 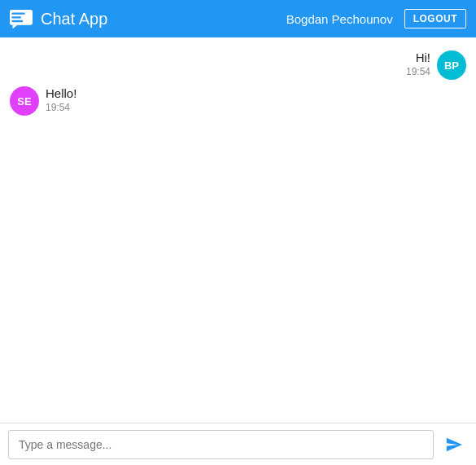 What do you see at coordinates (423, 57) in the screenshot?
I see `sent-message-text: Hi!` at bounding box center [423, 57].